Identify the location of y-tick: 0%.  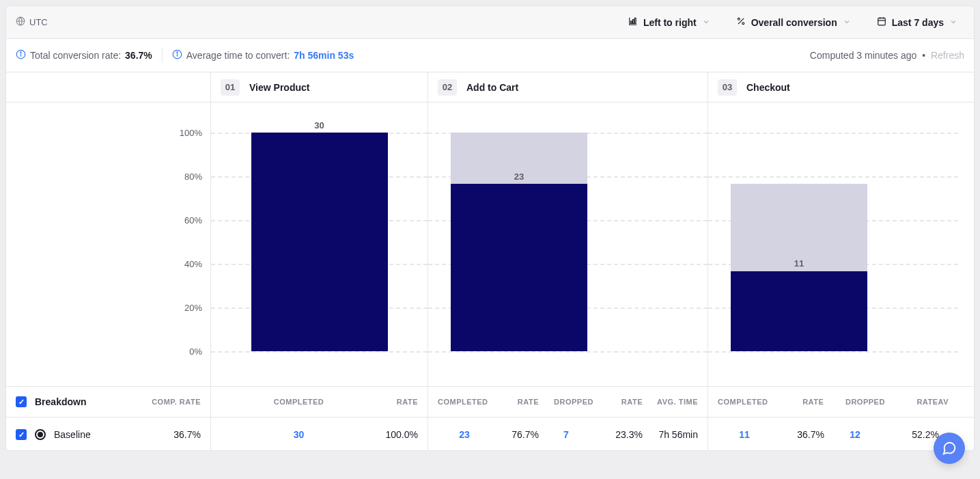
(195, 351).